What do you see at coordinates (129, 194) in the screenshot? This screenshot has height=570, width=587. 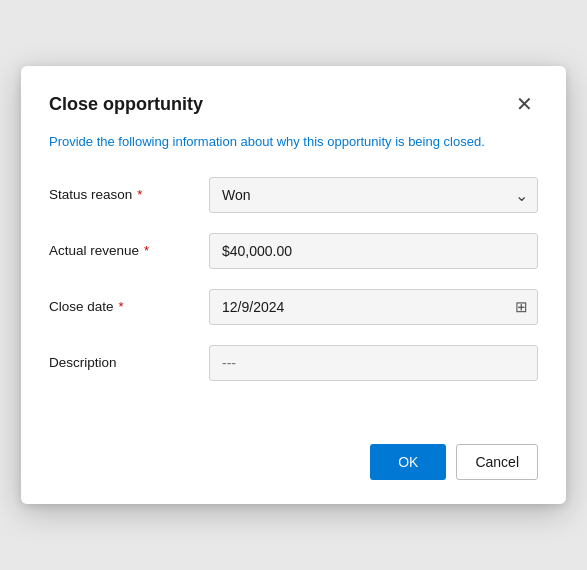 I see `status-reason-label: Status reason *` at bounding box center [129, 194].